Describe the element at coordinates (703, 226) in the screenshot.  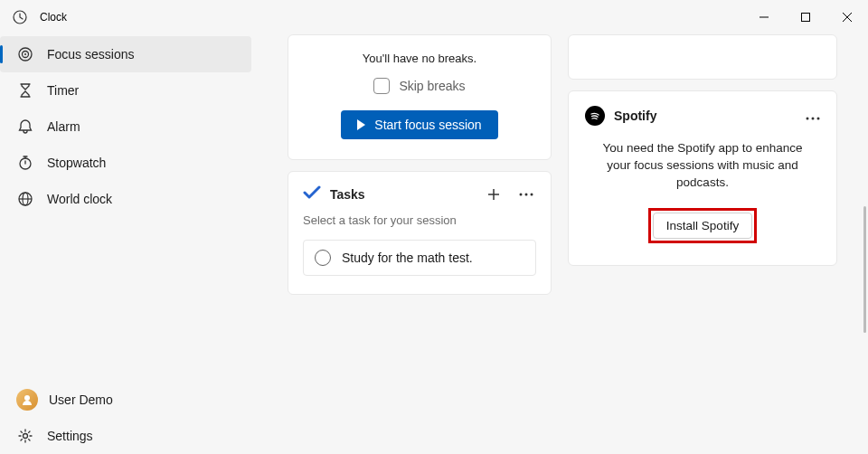
I see `install-spotify-button: Install Spotify` at that location.